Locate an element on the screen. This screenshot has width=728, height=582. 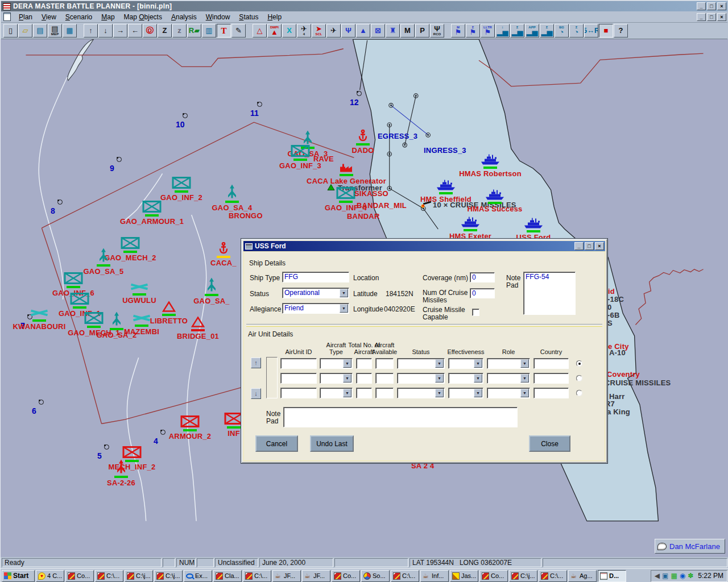
menu-map-objects: Map Objects is located at coordinates (143, 17).